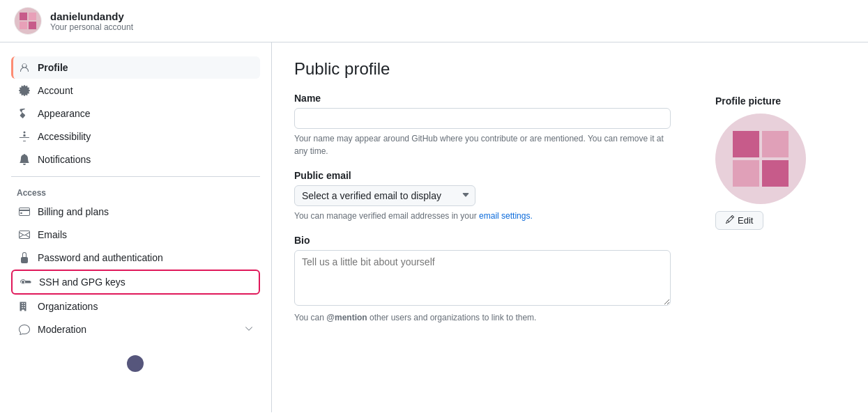  What do you see at coordinates (310, 318) in the screenshot?
I see `bio-hint-pre: You can` at bounding box center [310, 318].